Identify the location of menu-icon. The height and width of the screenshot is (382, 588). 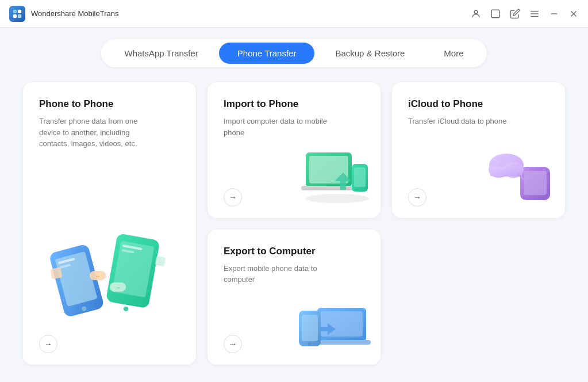
(535, 14).